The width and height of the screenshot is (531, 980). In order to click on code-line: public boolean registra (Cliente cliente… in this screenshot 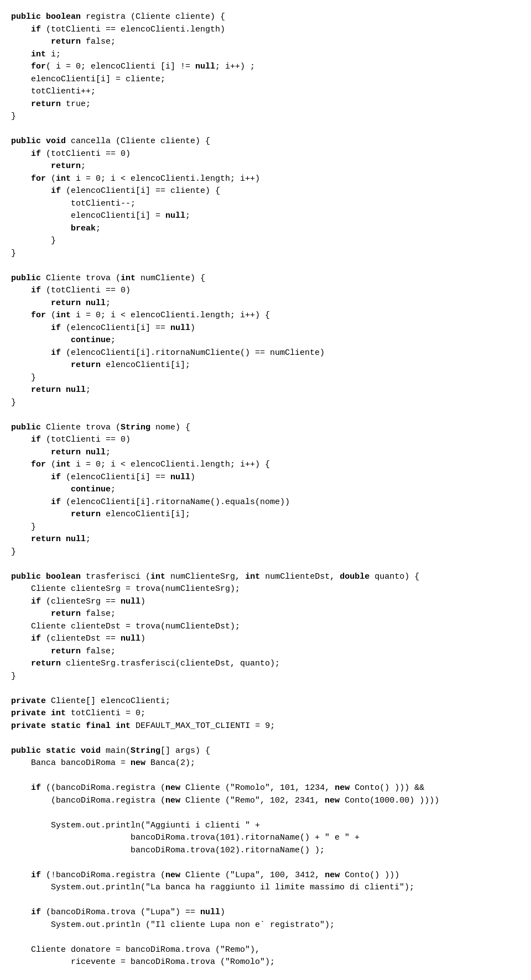, I will do `click(263, 18)`.